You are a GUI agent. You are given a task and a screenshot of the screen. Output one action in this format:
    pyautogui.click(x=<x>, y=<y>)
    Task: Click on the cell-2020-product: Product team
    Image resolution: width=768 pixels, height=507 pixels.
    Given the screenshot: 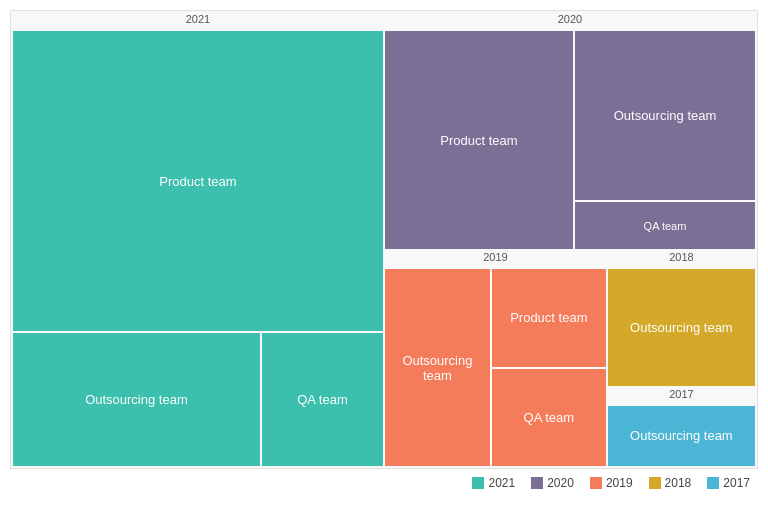 What is the action you would take?
    pyautogui.click(x=479, y=140)
    